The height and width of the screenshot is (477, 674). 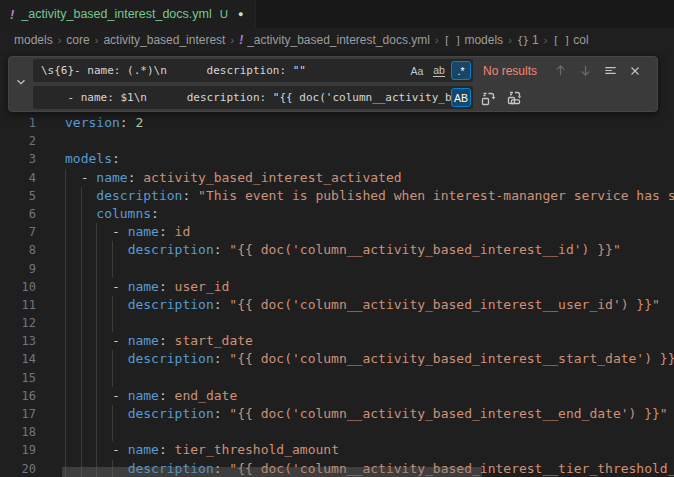 I want to click on tab-activity-based-interest-docs: ! _activity_based_interest_docs.yml U ●, so click(x=128, y=14).